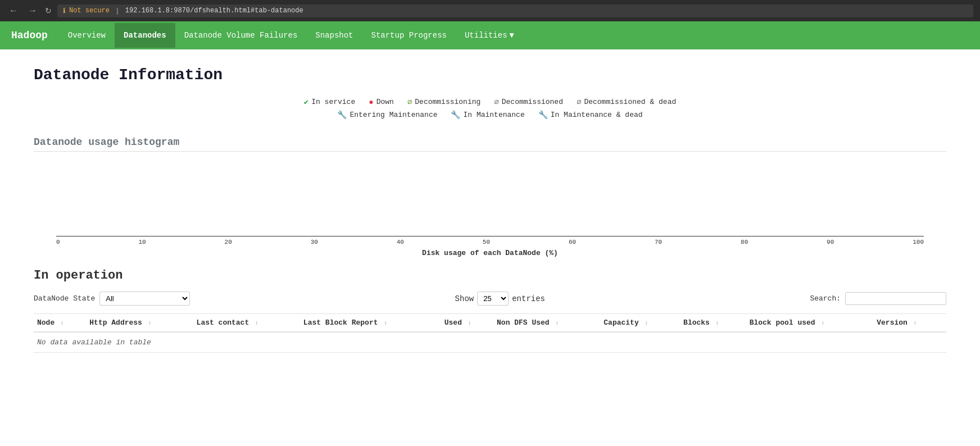  What do you see at coordinates (393, 115) in the screenshot?
I see `entering-maintenance-label: Entering Maintenance` at bounding box center [393, 115].